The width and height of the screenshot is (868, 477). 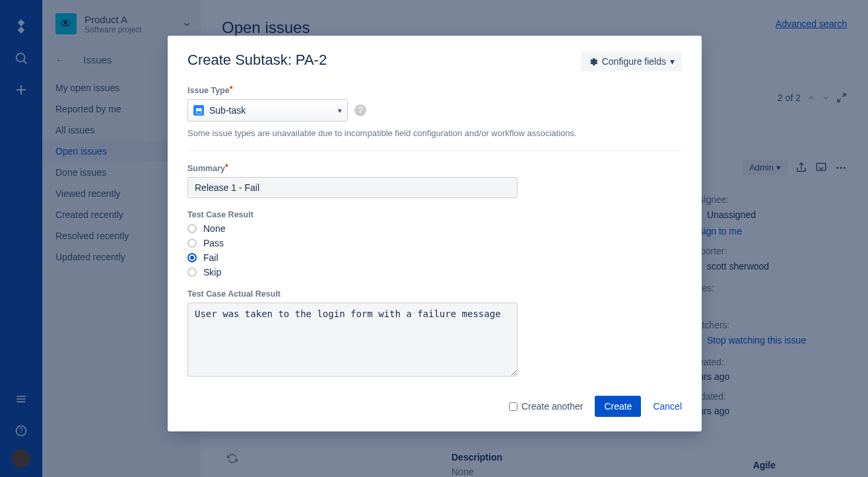 What do you see at coordinates (257, 60) in the screenshot?
I see `modal-title: Create Subtask: PA-2` at bounding box center [257, 60].